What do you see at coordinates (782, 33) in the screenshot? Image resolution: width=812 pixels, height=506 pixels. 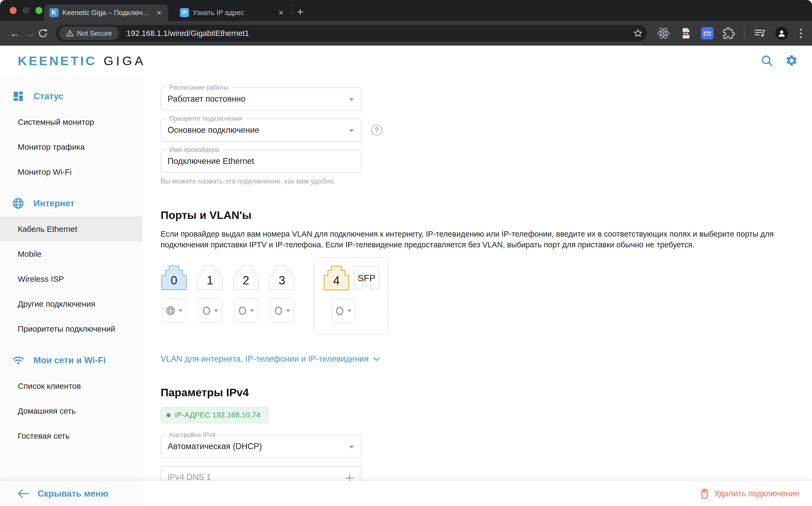 I see `profile-avatar` at bounding box center [782, 33].